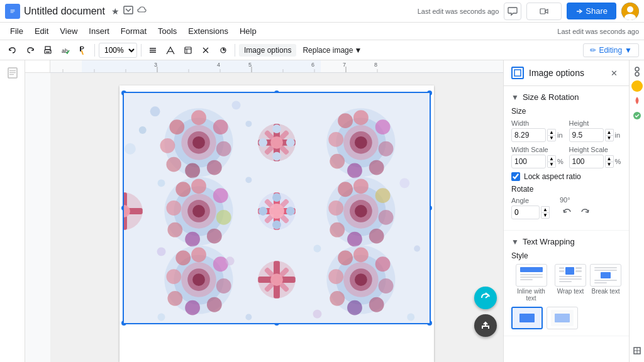  Describe the element at coordinates (13, 211) in the screenshot. I see `left-sidebar` at that location.